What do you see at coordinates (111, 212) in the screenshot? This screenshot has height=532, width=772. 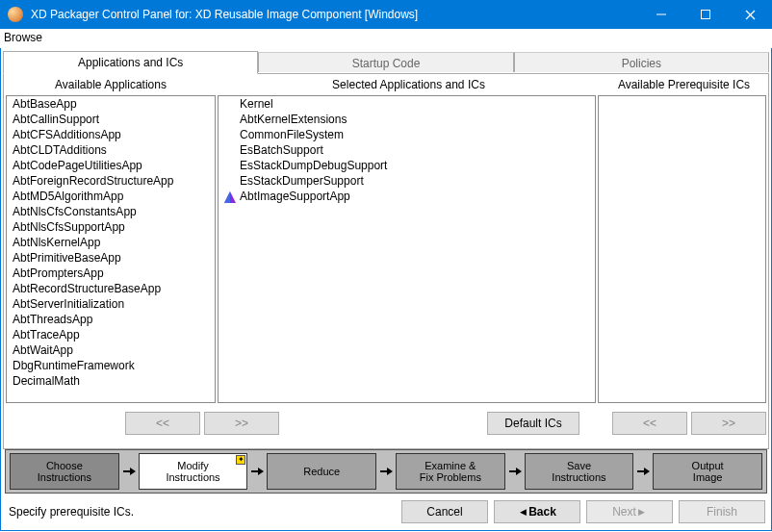 I see `list-item: AbtNlsCfsConstantsApp` at bounding box center [111, 212].